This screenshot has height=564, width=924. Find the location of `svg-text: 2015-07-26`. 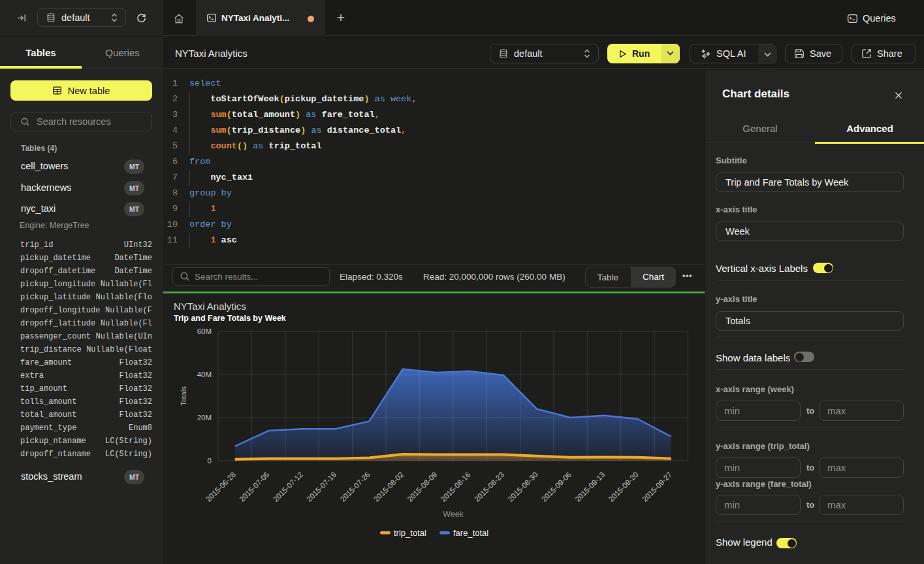

svg-text: 2015-07-26 is located at coordinates (355, 487).